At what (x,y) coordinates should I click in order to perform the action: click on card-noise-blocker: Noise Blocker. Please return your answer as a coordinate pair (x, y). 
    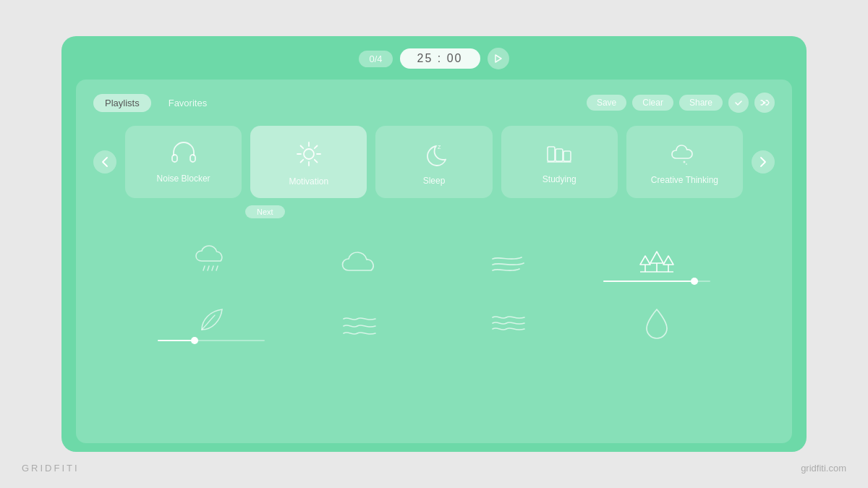
    Looking at the image, I should click on (184, 162).